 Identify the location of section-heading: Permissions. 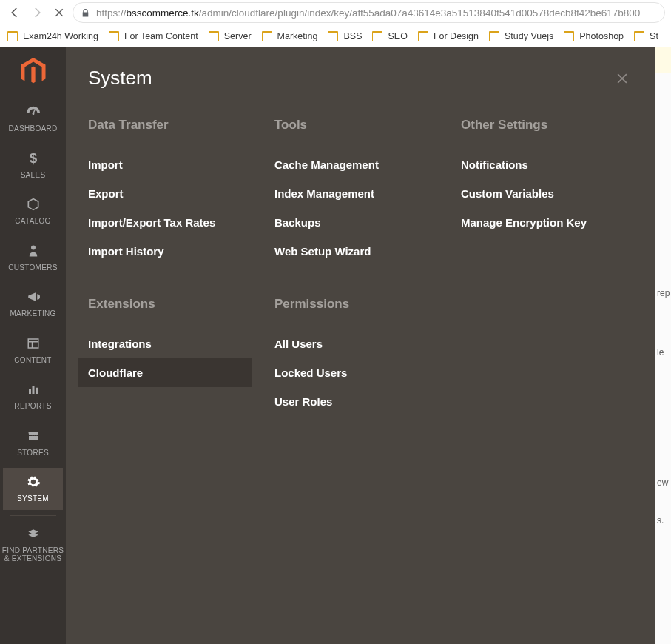
(360, 304).